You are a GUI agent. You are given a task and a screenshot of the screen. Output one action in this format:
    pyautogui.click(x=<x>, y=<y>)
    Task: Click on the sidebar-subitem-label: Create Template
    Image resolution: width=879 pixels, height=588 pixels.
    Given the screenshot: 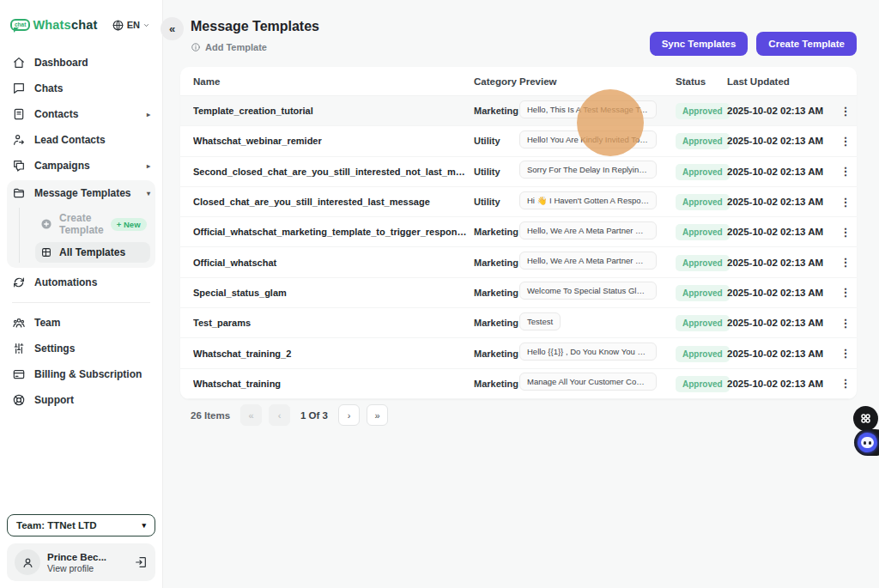 What is the action you would take?
    pyautogui.click(x=82, y=224)
    